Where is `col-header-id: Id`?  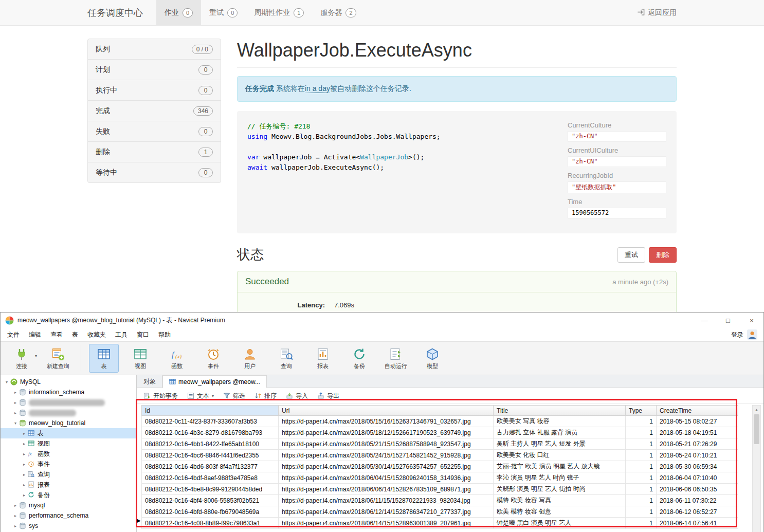
col-header-id: Id is located at coordinates (210, 411).